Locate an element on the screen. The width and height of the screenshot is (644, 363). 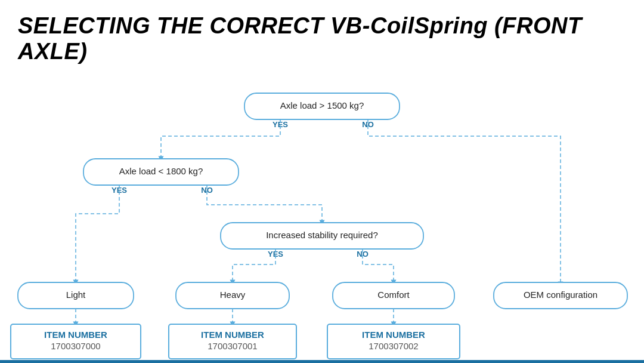
heavy-label: Heavy is located at coordinates (233, 295).